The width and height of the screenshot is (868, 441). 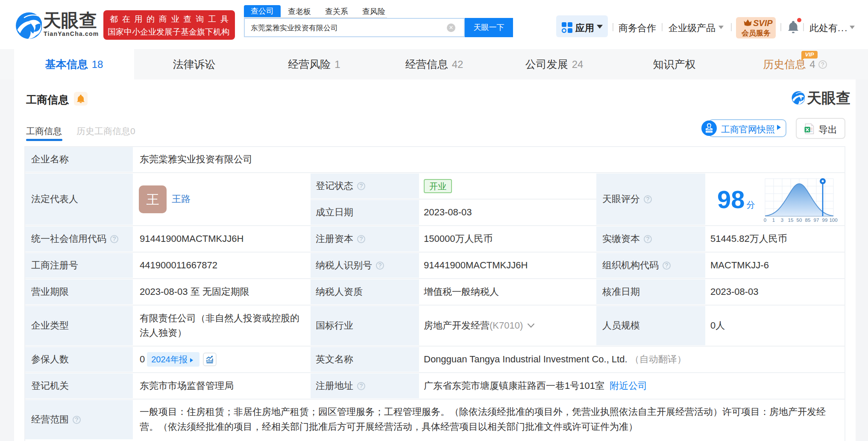 I want to click on svg-text: 97, so click(x=817, y=220).